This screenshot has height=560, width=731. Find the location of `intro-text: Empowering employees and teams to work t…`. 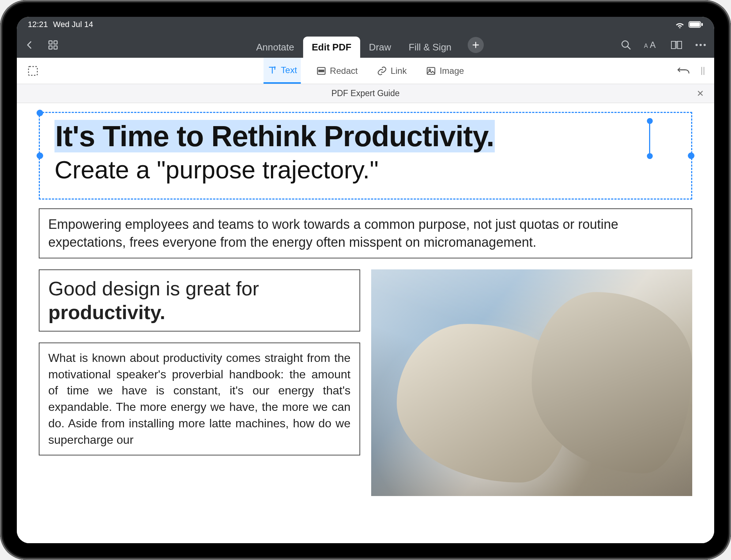

intro-text: Empowering employees and teams to work t… is located at coordinates (334, 233).